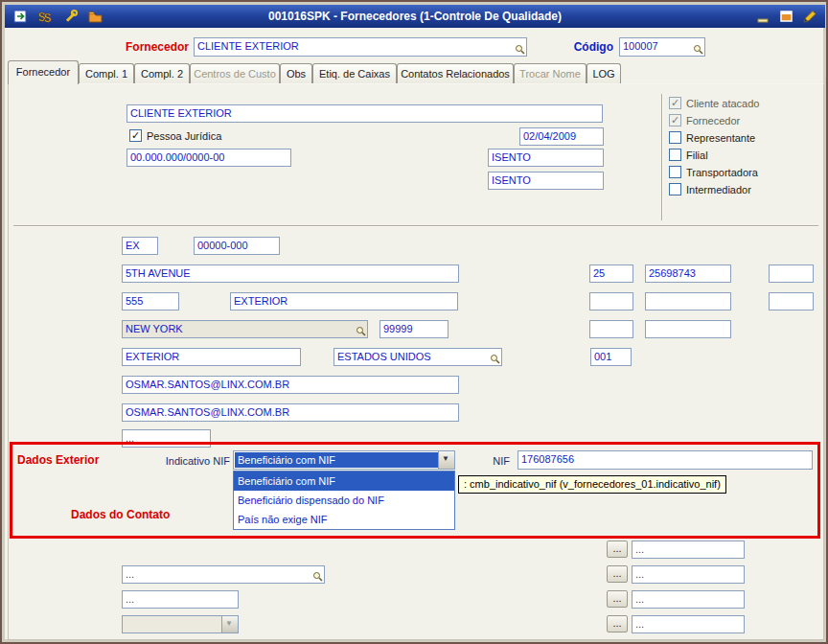  What do you see at coordinates (550, 73) in the screenshot?
I see `tab-trocar-nome: Trocar Nome` at bounding box center [550, 73].